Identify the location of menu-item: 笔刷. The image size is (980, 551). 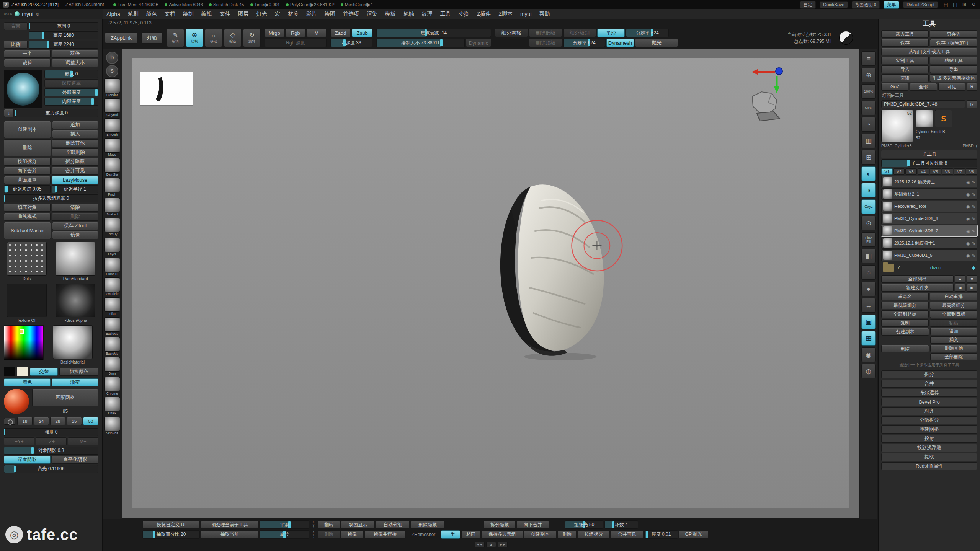
(133, 14).